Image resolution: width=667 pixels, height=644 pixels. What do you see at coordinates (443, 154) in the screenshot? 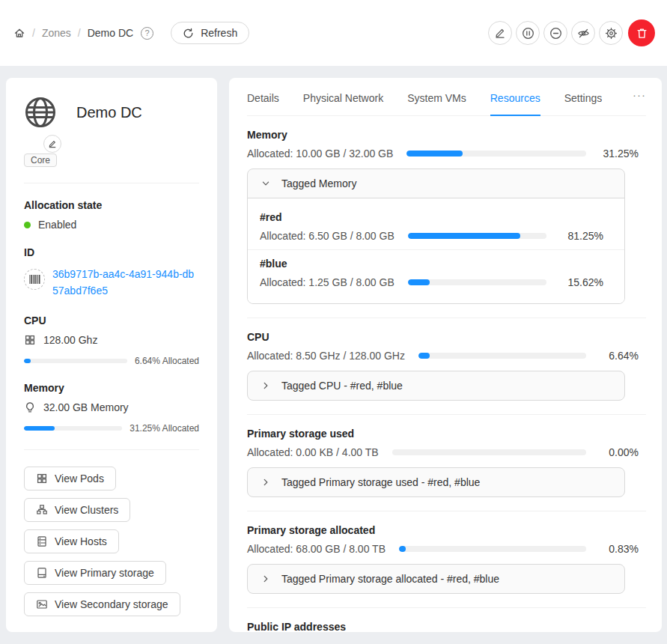
I see `allocation-row: Allocated: 10.00 GB / 32.00 GB31.25%` at bounding box center [443, 154].